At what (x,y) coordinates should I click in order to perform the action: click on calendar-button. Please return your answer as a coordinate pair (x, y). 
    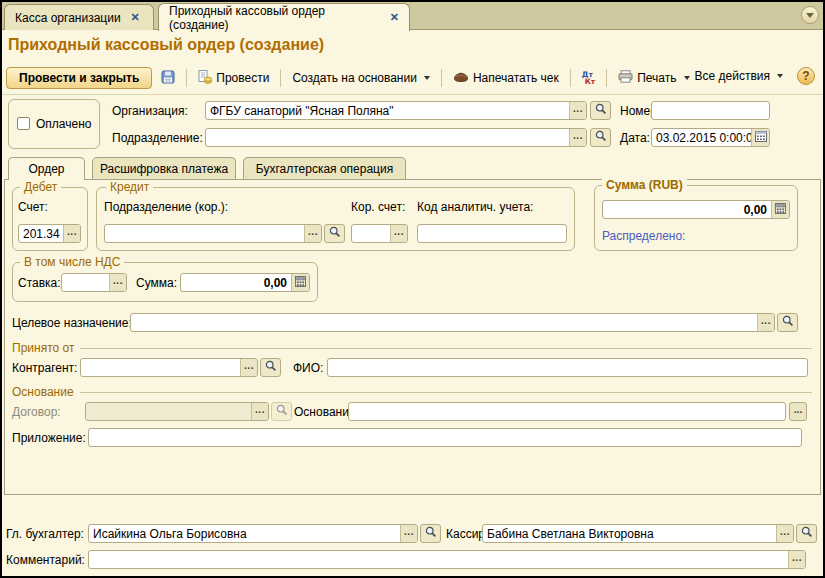
    Looking at the image, I should click on (760, 138).